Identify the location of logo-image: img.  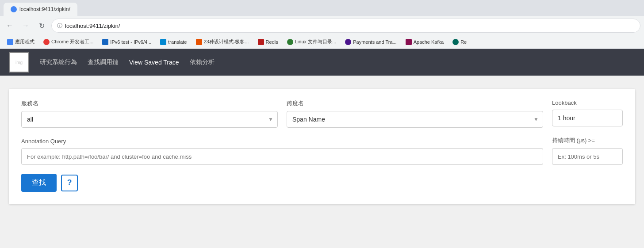
(19, 63).